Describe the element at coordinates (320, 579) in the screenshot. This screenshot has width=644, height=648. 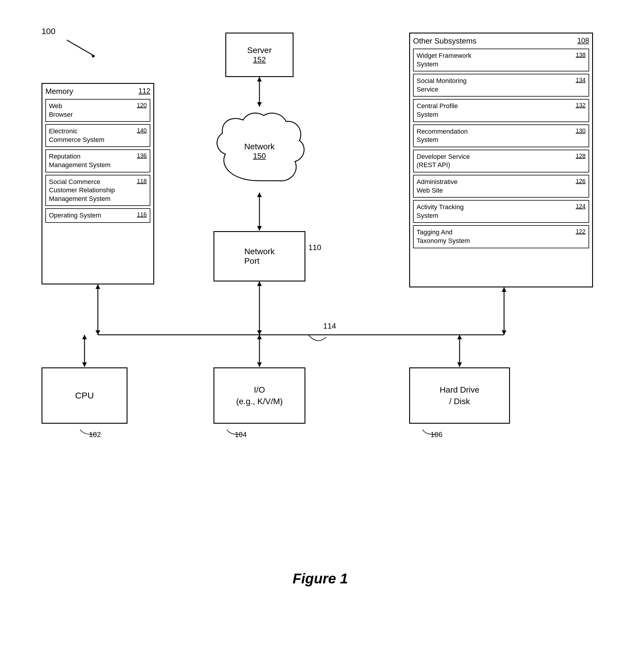
I see `figure-caption: Figure 1` at that location.